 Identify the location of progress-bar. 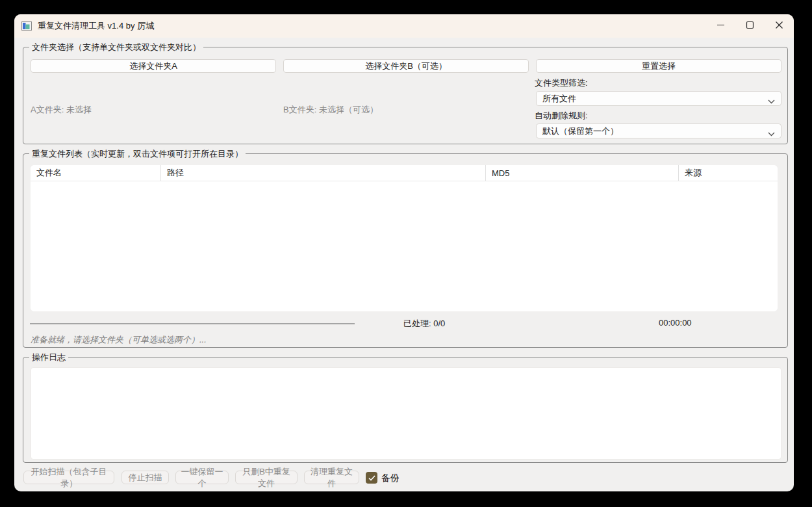
(192, 324).